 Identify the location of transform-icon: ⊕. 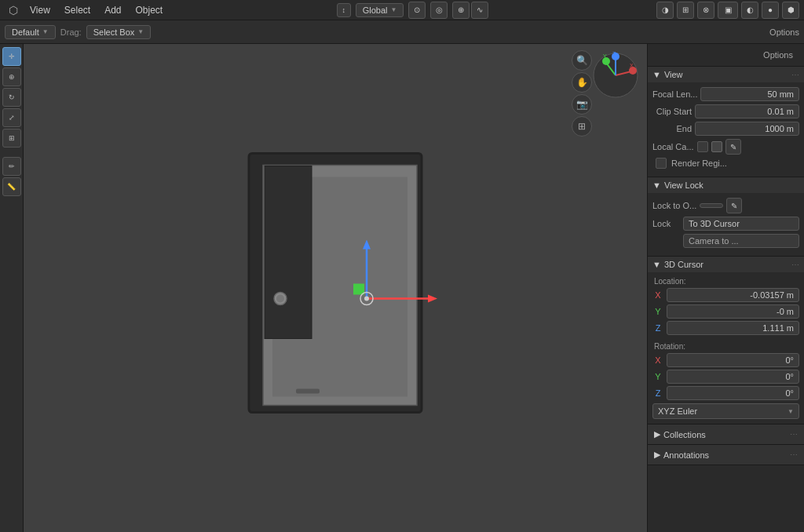
(461, 10).